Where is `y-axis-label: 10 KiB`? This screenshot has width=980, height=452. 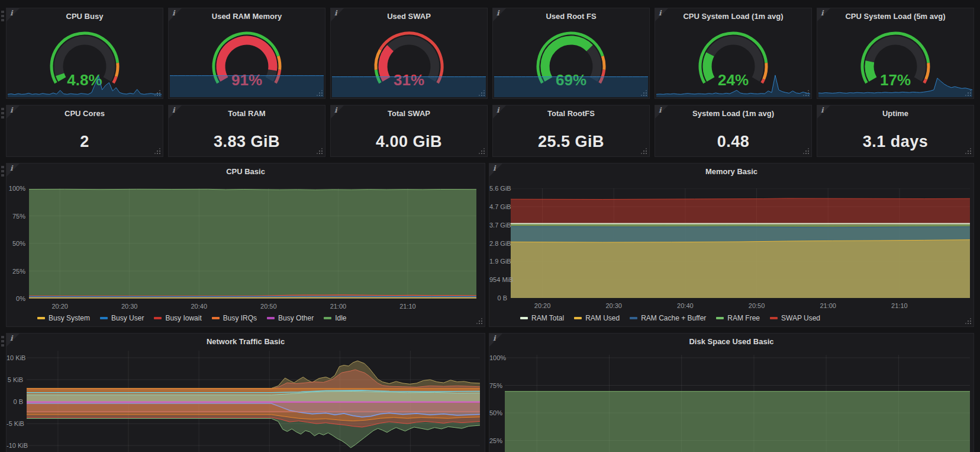 y-axis-label: 10 KiB is located at coordinates (15, 358).